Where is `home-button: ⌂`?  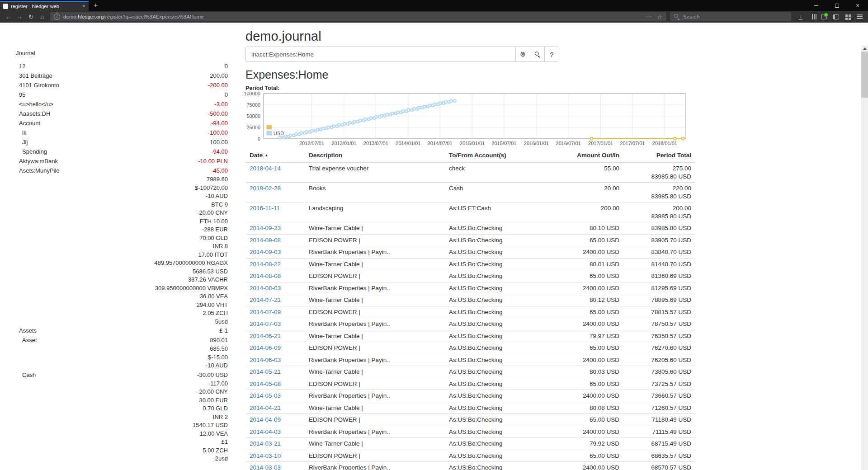 home-button: ⌂ is located at coordinates (42, 17).